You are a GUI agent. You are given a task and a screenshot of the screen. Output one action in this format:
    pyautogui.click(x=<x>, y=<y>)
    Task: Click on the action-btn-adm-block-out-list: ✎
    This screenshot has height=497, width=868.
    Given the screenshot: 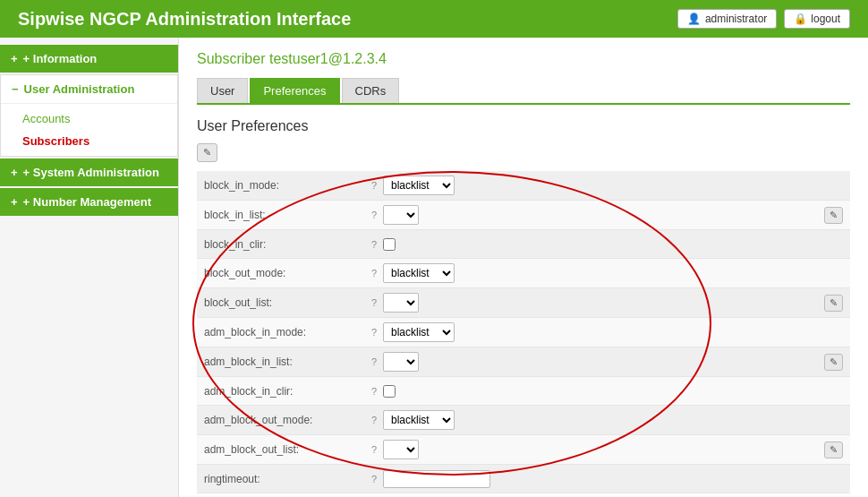 What is the action you would take?
    pyautogui.click(x=834, y=450)
    